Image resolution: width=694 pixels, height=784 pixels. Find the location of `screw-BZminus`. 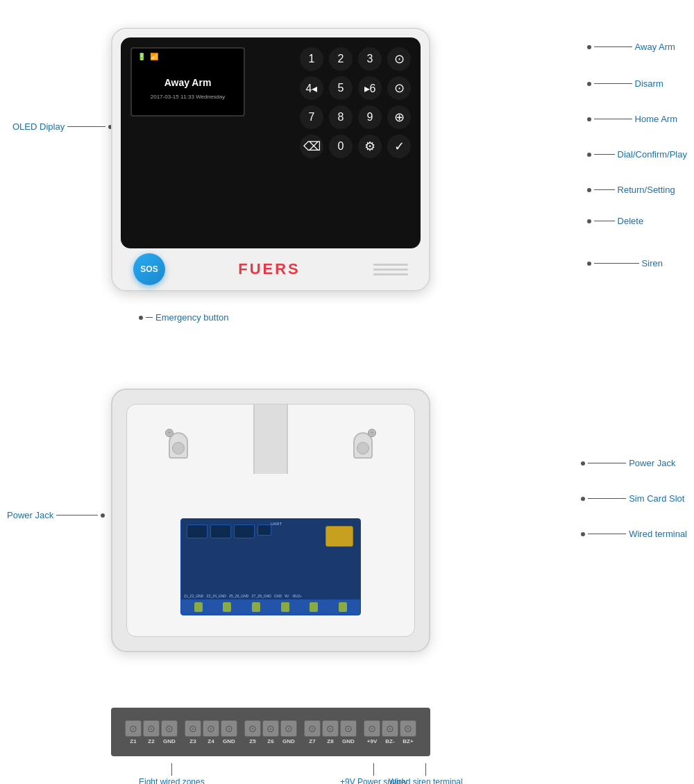

screw-BZminus is located at coordinates (390, 728).